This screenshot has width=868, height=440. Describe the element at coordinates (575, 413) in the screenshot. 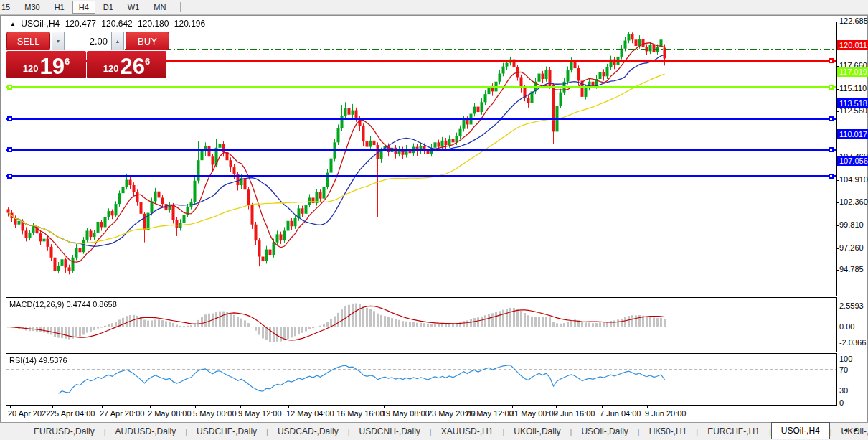

I see `time-axis-label: 2 Jun 16:00` at that location.